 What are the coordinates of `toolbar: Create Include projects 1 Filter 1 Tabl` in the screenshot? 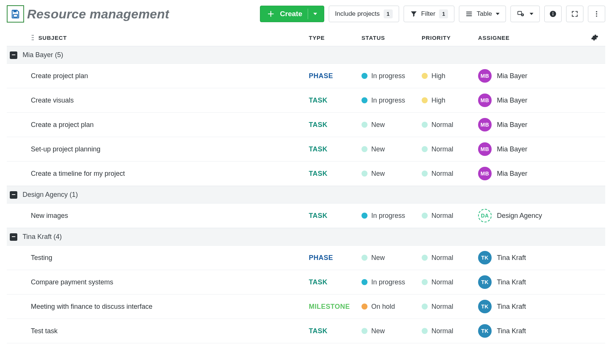 It's located at (433, 14).